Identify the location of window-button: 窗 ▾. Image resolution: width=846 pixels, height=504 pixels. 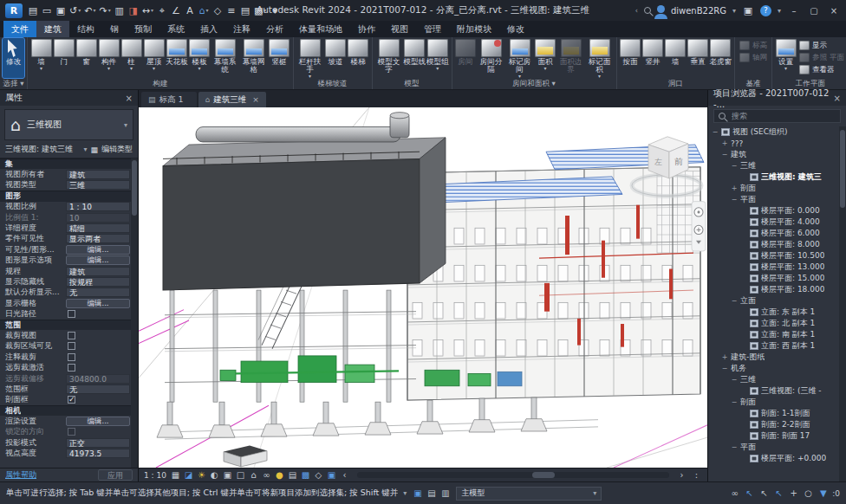
(87, 58).